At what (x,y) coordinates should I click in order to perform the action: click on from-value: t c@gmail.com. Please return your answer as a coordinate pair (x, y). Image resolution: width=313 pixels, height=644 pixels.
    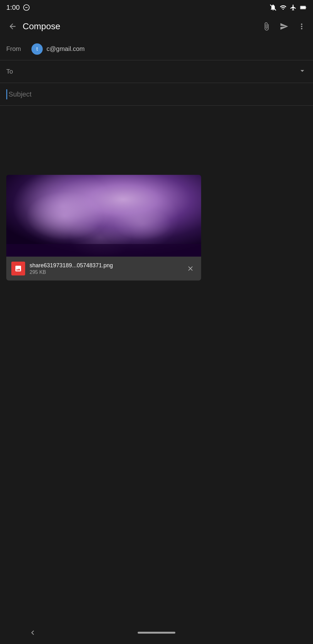
    Looking at the image, I should click on (169, 49).